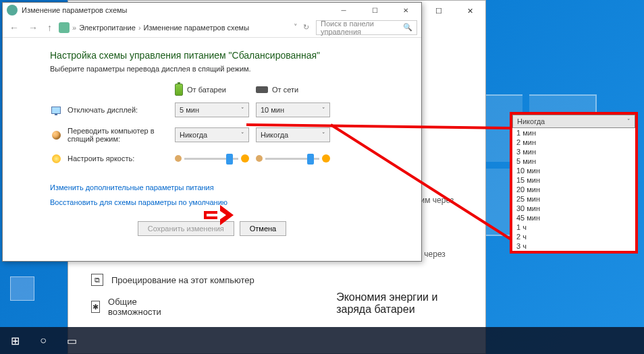 Image resolution: width=644 pixels, height=354 pixels. Describe the element at coordinates (189, 110) in the screenshot. I see `combo-value: 5 мин` at that location.